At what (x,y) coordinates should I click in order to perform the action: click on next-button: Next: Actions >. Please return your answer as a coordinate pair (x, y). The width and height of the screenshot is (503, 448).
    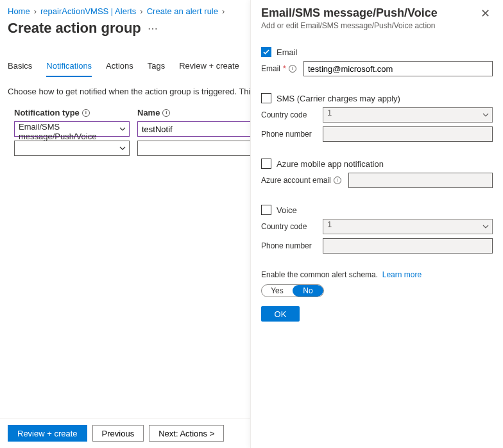
    Looking at the image, I should click on (186, 433).